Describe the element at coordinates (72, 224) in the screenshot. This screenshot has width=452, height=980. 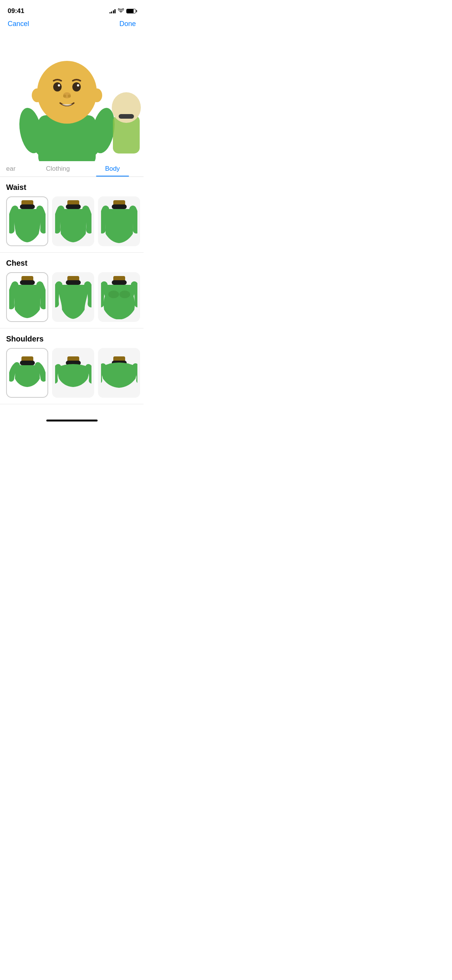
I see `waist-options-row` at that location.